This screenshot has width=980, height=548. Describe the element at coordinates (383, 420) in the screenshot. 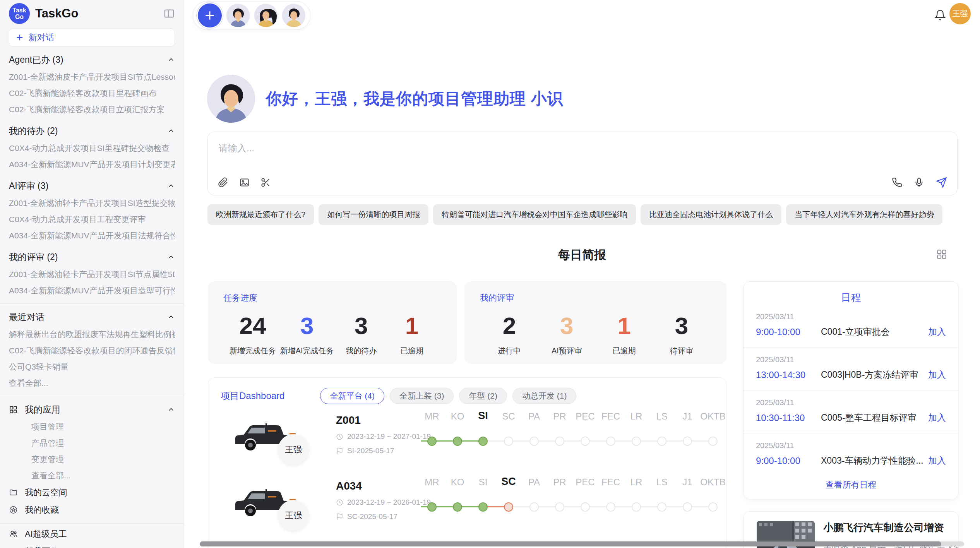

I see `project-name: Z001` at that location.